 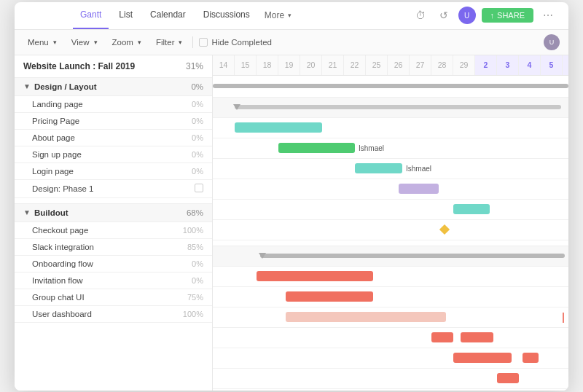 I want to click on col-19: 19, so click(x=289, y=66).